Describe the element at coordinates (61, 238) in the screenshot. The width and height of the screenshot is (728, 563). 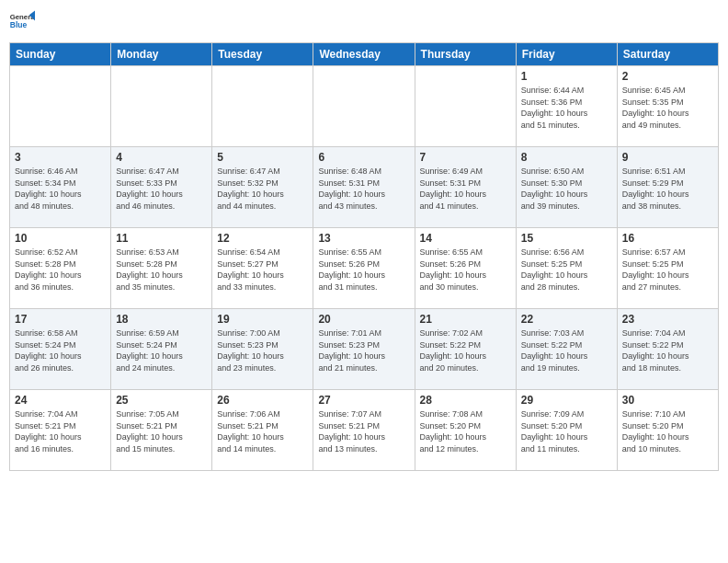
I see `day-number: 10` at that location.